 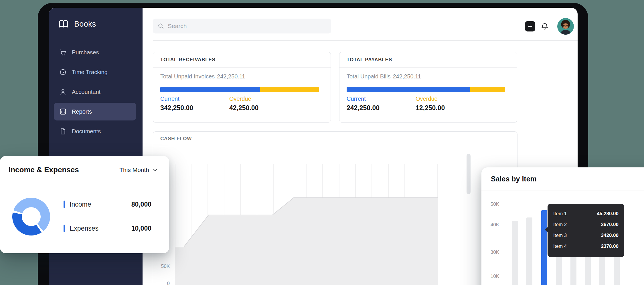 I want to click on overdue-label: Overdue, so click(x=426, y=99).